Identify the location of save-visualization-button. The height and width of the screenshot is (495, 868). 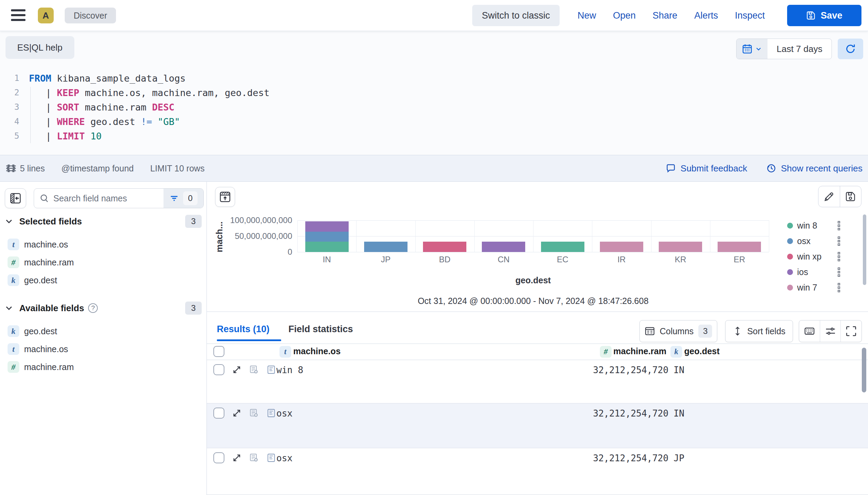
(851, 197).